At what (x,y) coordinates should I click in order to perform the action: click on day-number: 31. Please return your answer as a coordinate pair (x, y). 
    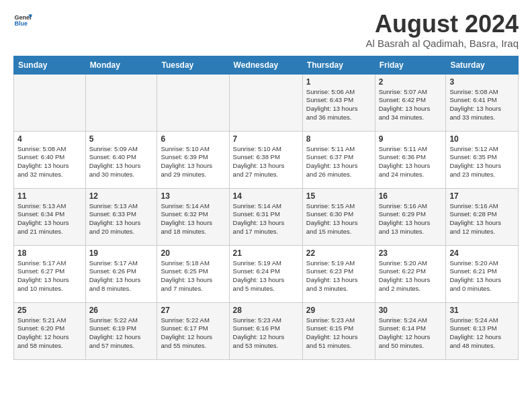
    Looking at the image, I should click on (482, 310).